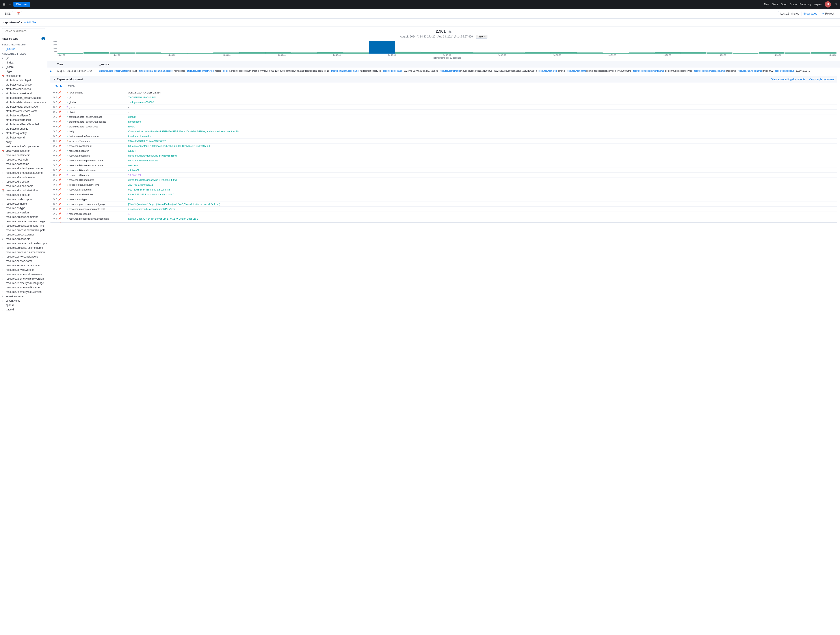 The image size is (840, 635). What do you see at coordinates (24, 124) in the screenshot?
I see `sidebar-field-attributes-otelTraceSampled: battributes.otelTraceSampled` at bounding box center [24, 124].